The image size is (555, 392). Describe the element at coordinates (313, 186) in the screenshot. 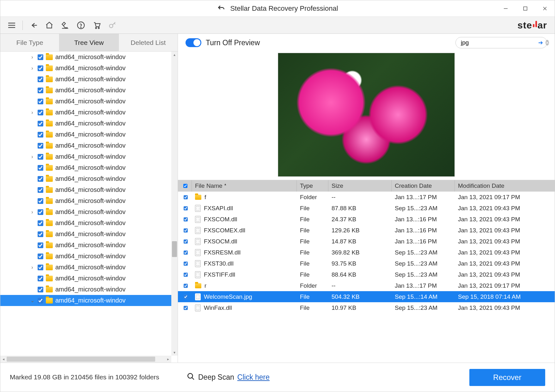

I see `col-header-type: Type` at that location.